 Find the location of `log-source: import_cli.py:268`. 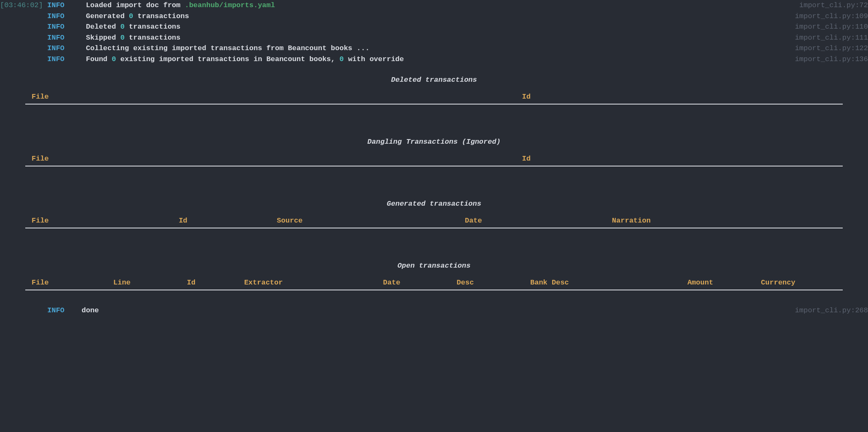

log-source: import_cli.py:268 is located at coordinates (831, 311).